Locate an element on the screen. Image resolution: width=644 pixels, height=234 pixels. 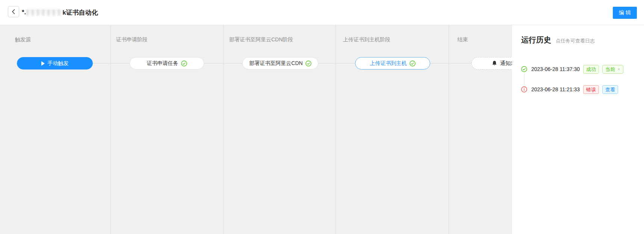
view-button: 查看 is located at coordinates (610, 89).